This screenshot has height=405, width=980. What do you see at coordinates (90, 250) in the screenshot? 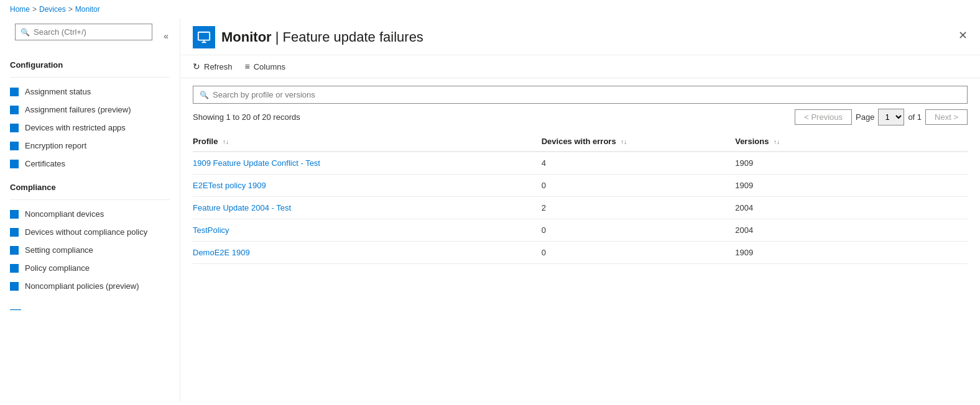
I see `sidebar-item-setting-compliance: Setting compliance` at bounding box center [90, 250].